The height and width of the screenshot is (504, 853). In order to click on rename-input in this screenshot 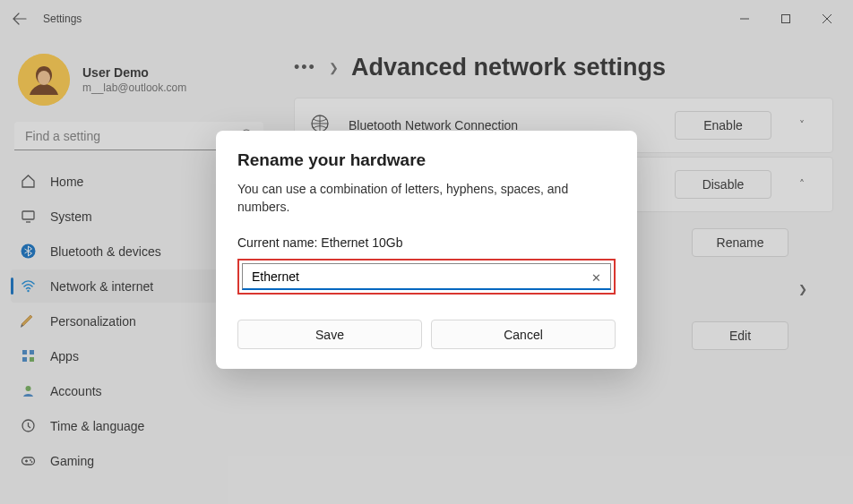, I will do `click(426, 277)`.